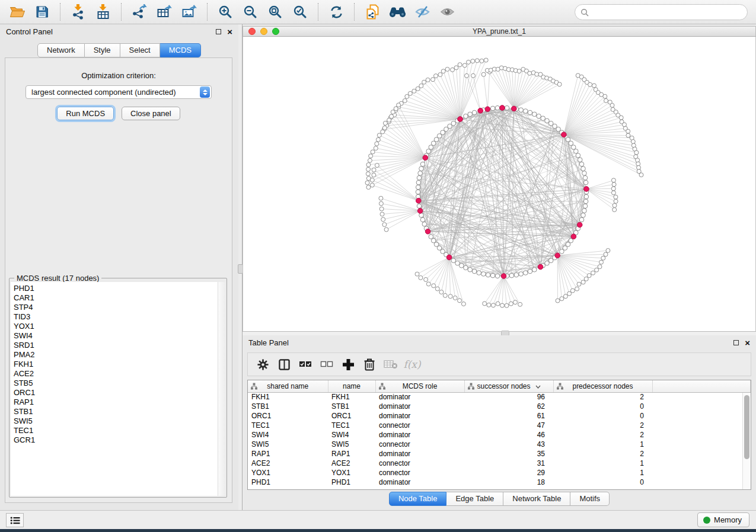 This screenshot has width=756, height=532. I want to click on network-titlebar: YPA_prune.txt_1, so click(499, 31).